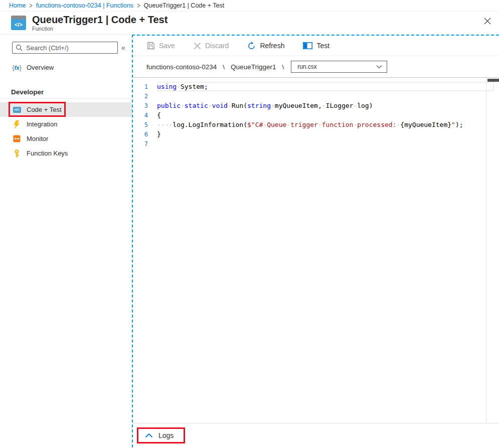  What do you see at coordinates (17, 124) in the screenshot?
I see `lightning-icon` at bounding box center [17, 124].